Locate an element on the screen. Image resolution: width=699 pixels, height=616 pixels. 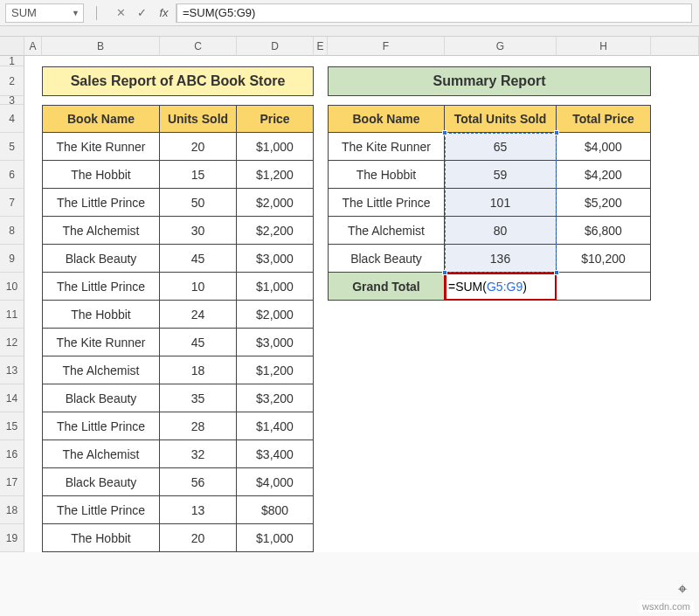
left-header: Book Name is located at coordinates (101, 119).